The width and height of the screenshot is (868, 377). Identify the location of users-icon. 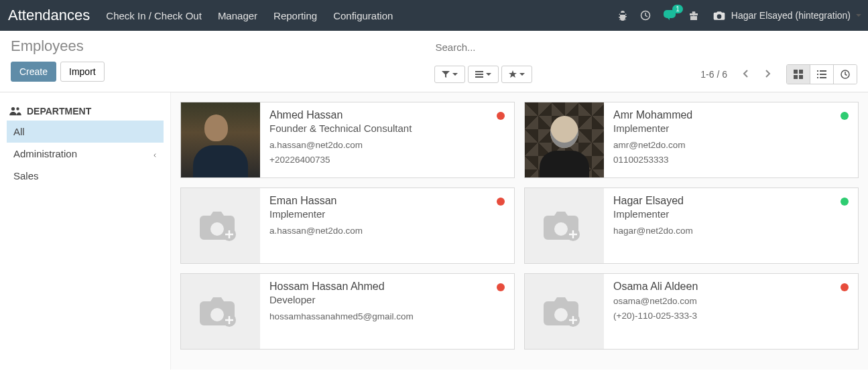
(15, 111).